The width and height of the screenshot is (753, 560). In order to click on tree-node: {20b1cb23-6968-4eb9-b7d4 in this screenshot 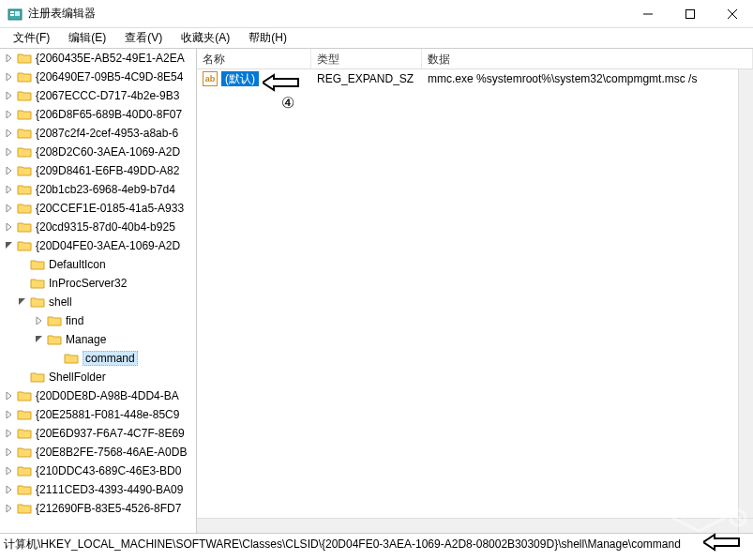, I will do `click(98, 189)`.